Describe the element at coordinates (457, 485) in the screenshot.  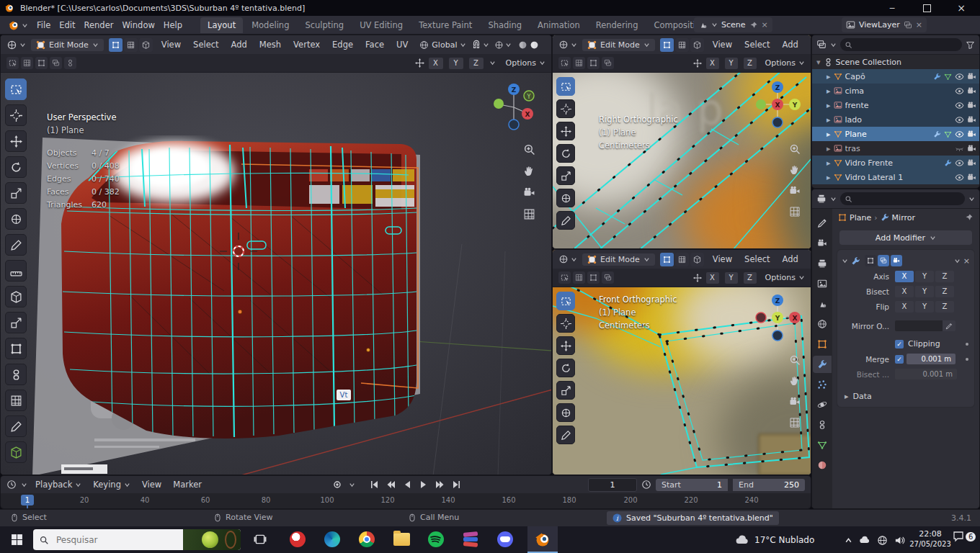
I see `jump-to-end-button` at that location.